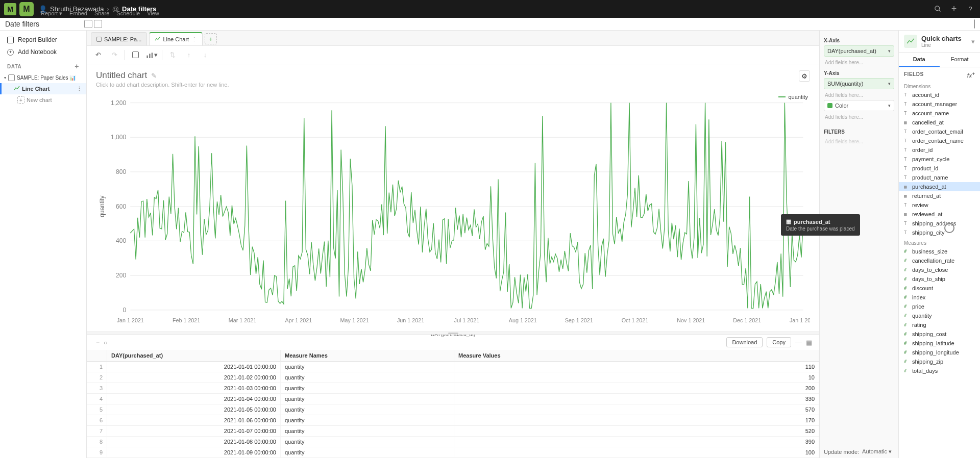  I want to click on field-type-icon: #, so click(906, 307).